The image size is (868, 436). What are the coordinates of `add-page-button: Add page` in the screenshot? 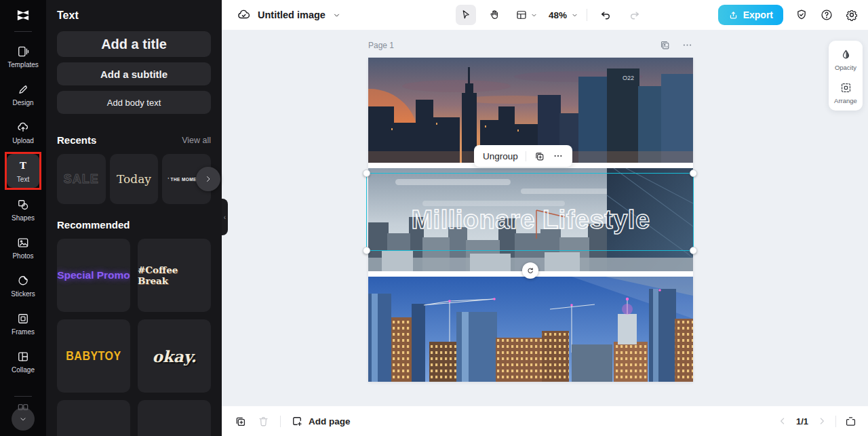 It's located at (321, 421).